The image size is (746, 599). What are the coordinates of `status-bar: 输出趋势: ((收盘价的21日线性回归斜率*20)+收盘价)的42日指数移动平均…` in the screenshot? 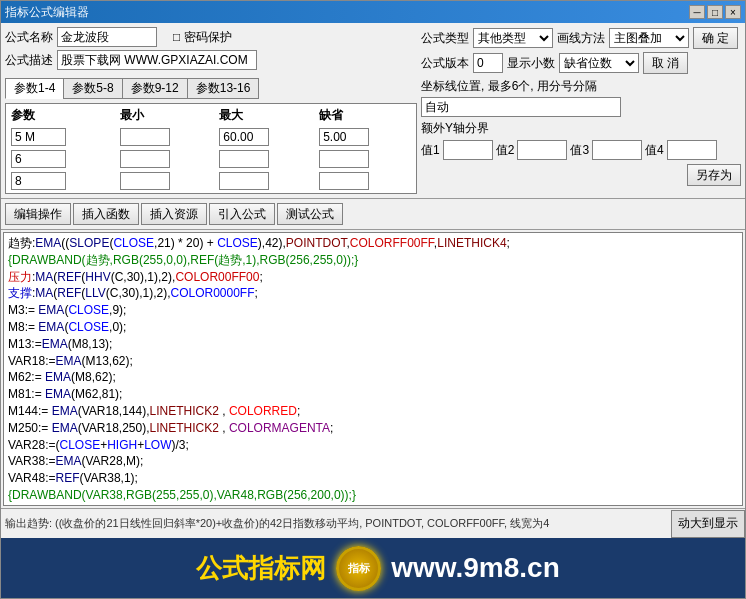 It's located at (373, 523).